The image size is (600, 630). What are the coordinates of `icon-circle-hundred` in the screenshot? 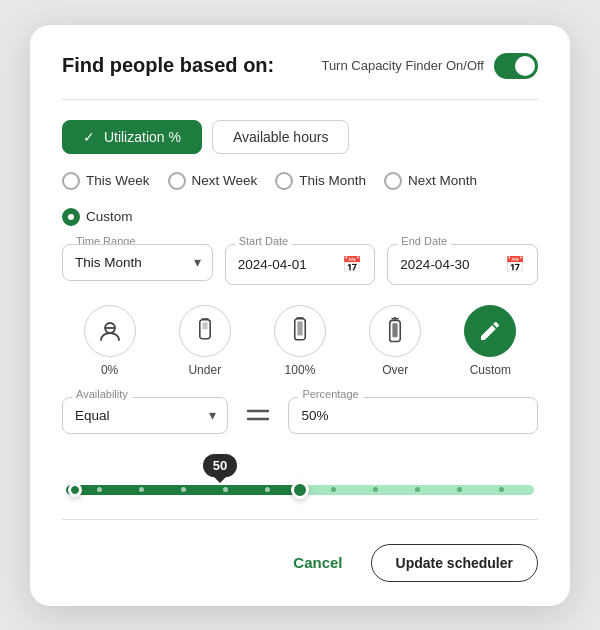 It's located at (300, 331).